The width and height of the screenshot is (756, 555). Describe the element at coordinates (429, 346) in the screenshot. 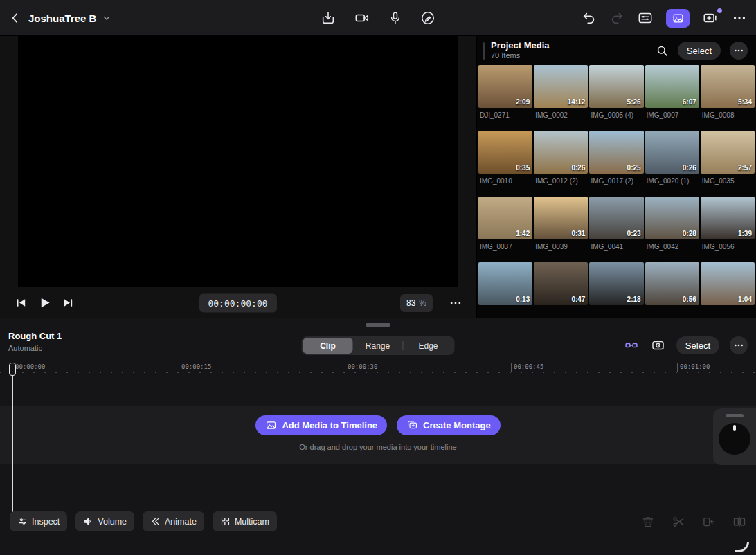

I see `segment-edge: Edge` at that location.